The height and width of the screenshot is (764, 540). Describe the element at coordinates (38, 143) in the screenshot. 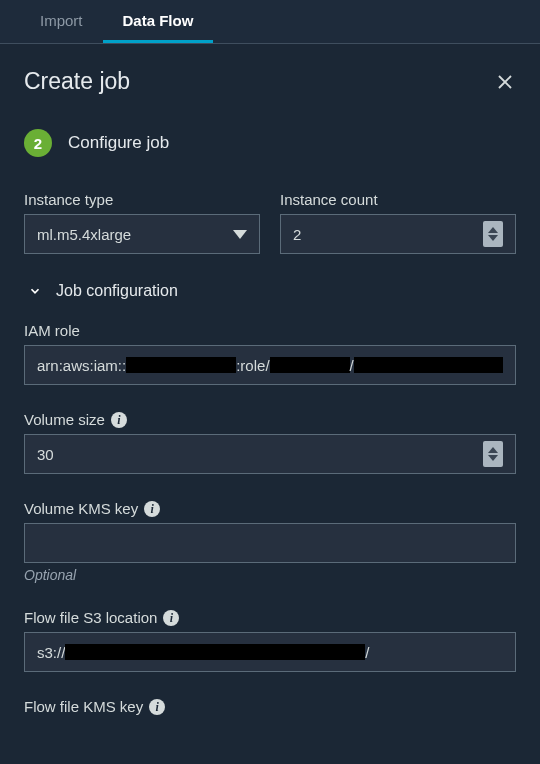

I see `step-number-badge: 2` at that location.